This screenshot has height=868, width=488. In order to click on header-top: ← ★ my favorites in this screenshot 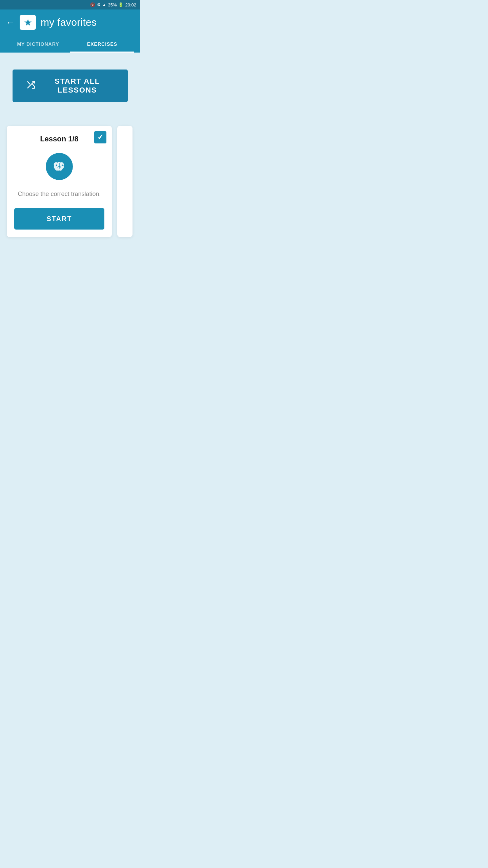, I will do `click(70, 26)`.